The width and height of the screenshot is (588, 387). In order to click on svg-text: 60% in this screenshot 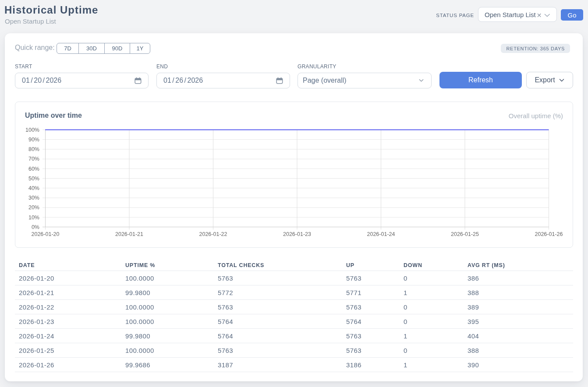, I will do `click(34, 169)`.